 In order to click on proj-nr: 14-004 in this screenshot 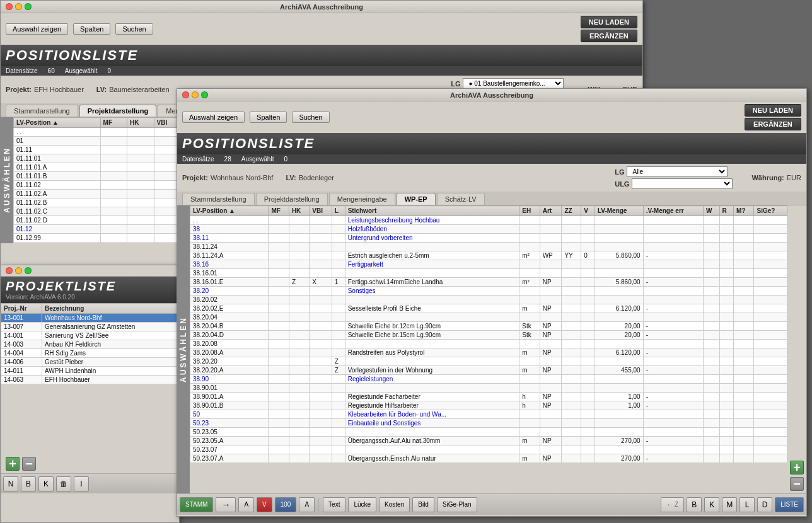, I will do `click(21, 353)`.